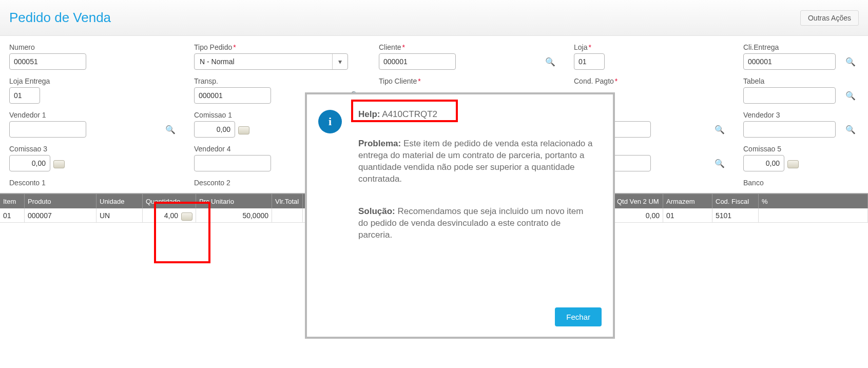 Image resolution: width=868 pixels, height=368 pixels. Describe the element at coordinates (234, 216) in the screenshot. I see `cell-prc-unit: 50,0000` at that location.